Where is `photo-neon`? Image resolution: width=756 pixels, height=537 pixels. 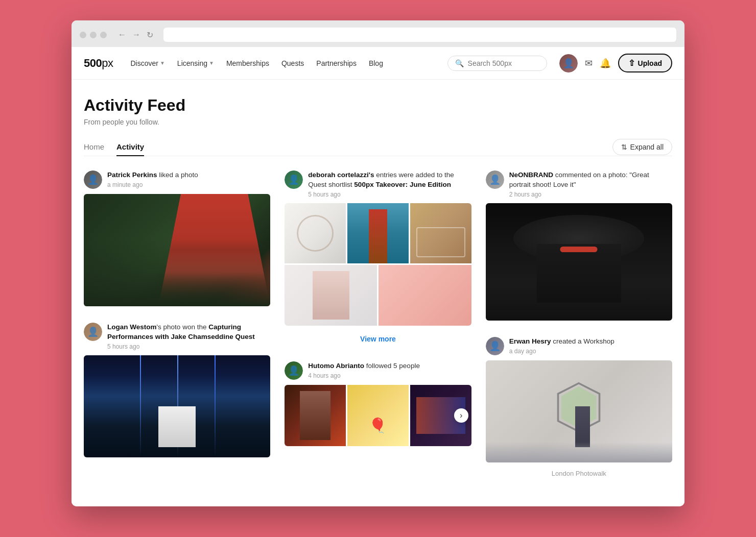 photo-neon is located at coordinates (579, 262).